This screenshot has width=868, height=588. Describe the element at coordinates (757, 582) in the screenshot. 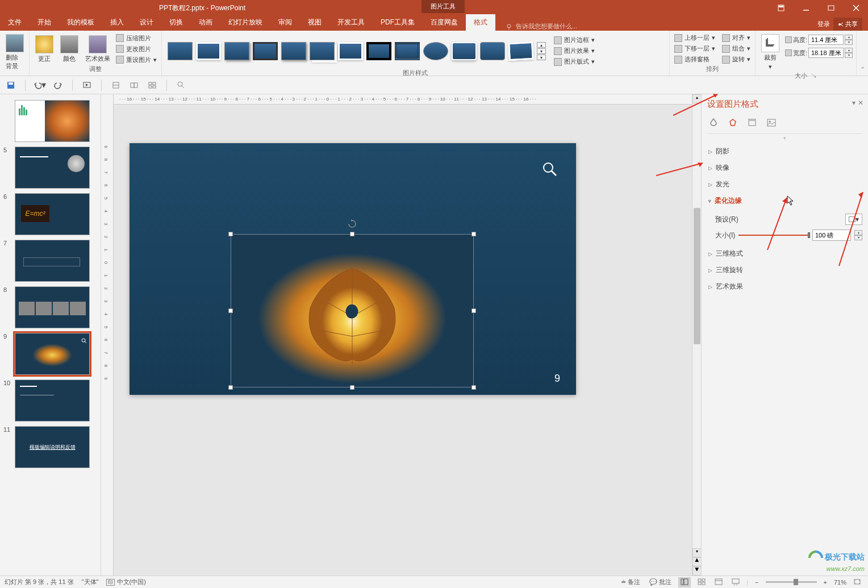

I see `zoom-out-button: −` at that location.